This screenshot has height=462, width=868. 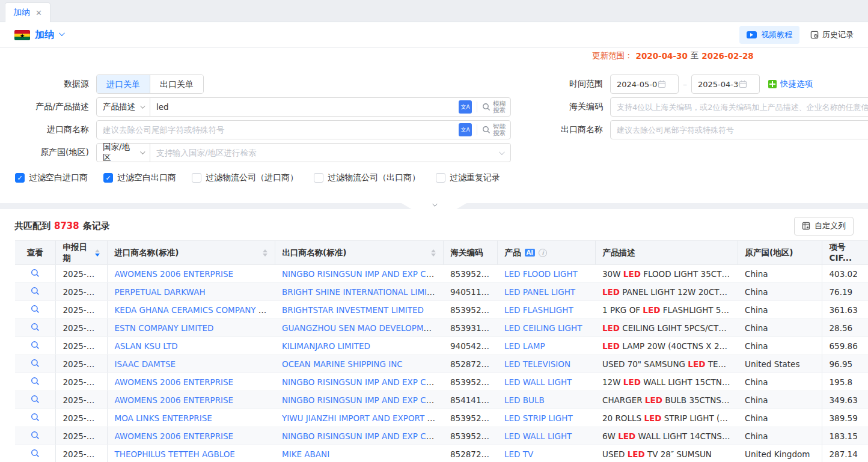 What do you see at coordinates (177, 84) in the screenshot?
I see `tab-export-customs: 出口关单` at bounding box center [177, 84].